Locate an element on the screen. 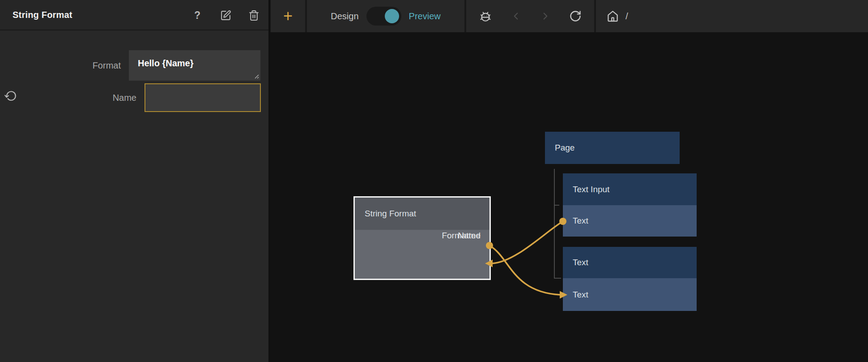  wire-textinput-to-name is located at coordinates (528, 242).